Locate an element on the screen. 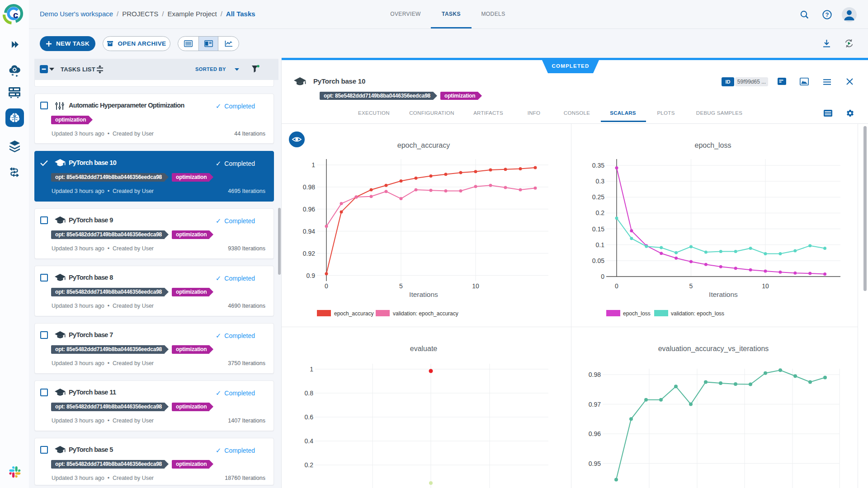 The height and width of the screenshot is (488, 868). svg-text: 0.4 is located at coordinates (309, 441).